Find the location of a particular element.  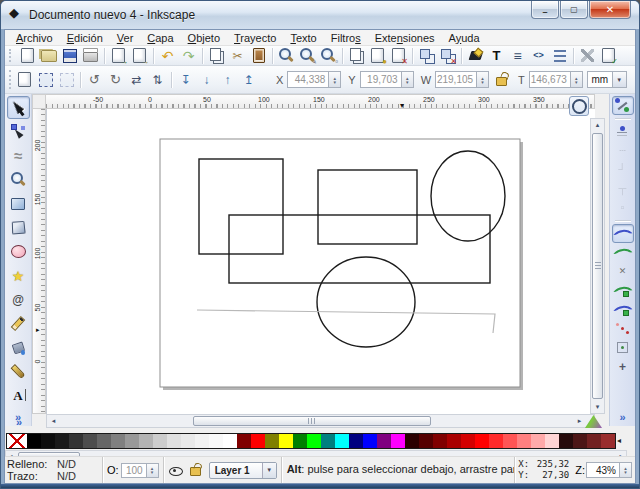

lower: ↓ is located at coordinates (206, 80).